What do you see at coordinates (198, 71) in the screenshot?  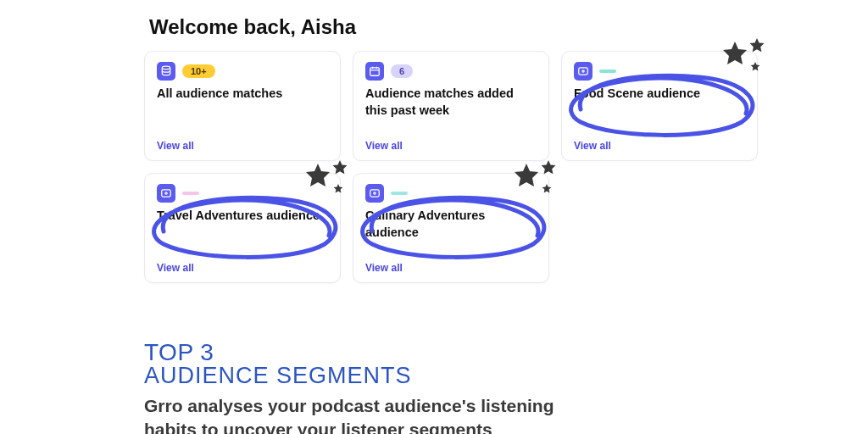 I see `badge-count: 10+` at bounding box center [198, 71].